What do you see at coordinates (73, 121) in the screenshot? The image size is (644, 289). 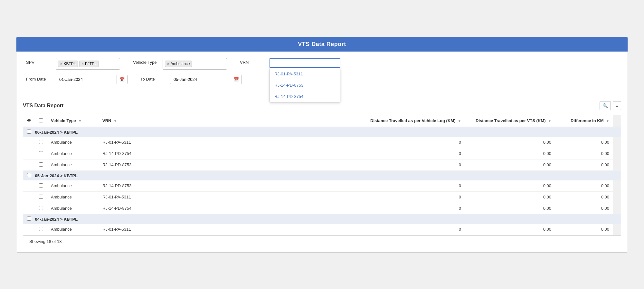 I see `col-vehicle-type-header: Vehicle Type ▼` at bounding box center [73, 121].